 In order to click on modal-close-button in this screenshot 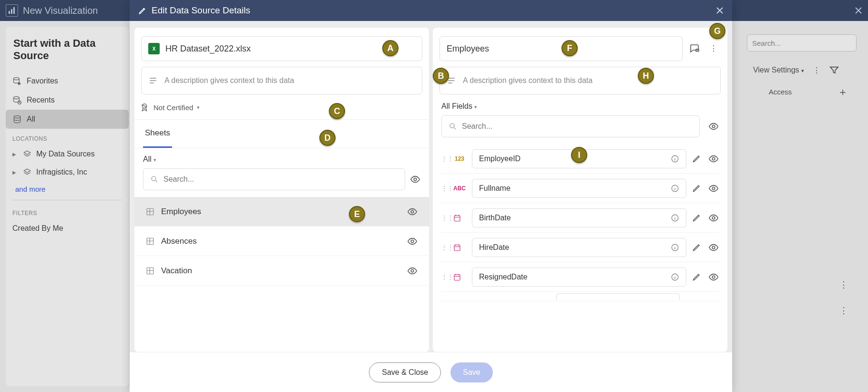, I will do `click(720, 10)`.